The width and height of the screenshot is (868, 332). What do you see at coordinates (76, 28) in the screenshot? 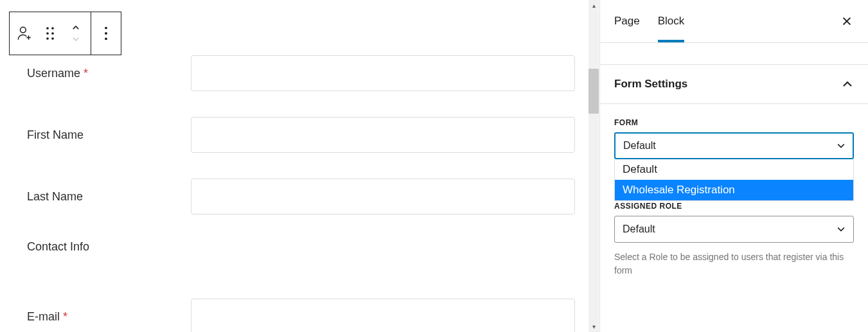
I see `move-up-button` at bounding box center [76, 28].